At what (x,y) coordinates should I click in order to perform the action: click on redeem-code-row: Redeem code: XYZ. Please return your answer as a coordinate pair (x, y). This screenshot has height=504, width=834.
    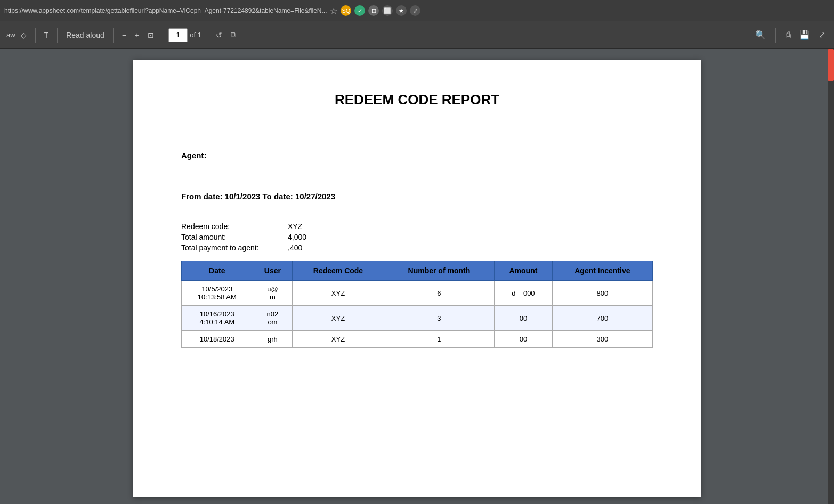
    Looking at the image, I should click on (417, 226).